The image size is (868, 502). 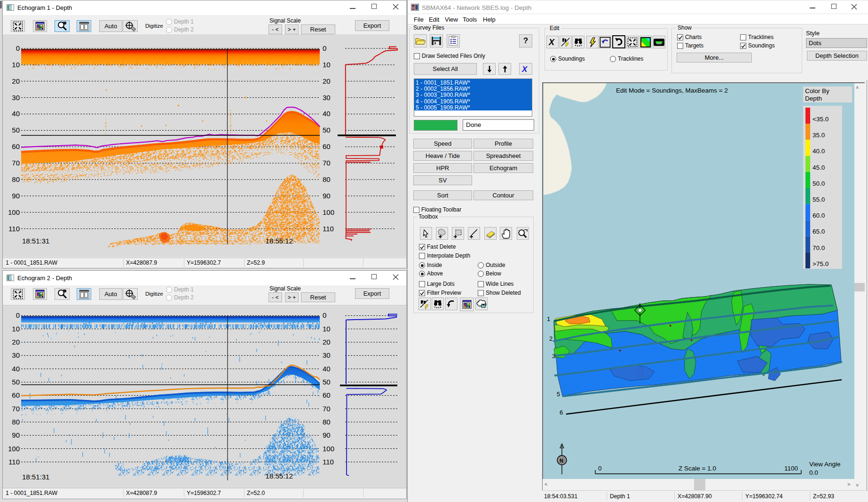 What do you see at coordinates (672, 90) in the screenshot?
I see `svg-text:Edit Mode = Soundings, MaxBeam: Edit Mode = Soundings, MaxBeams = 2` at bounding box center [672, 90].